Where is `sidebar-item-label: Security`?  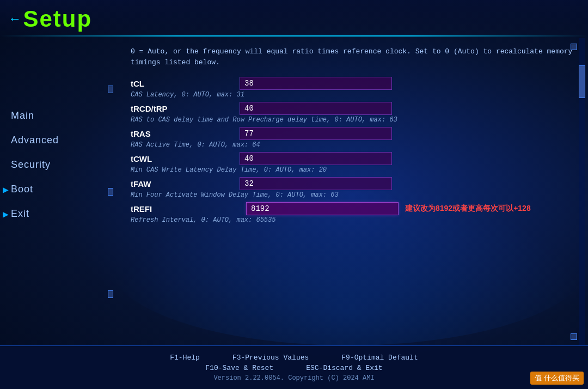
sidebar-item-label: Security is located at coordinates (30, 165).